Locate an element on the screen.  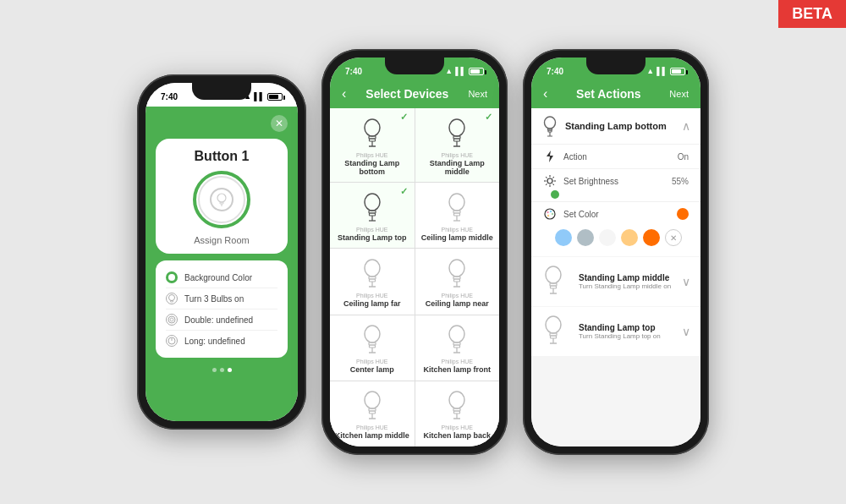
main-device-section: Standing Lamp bottom ∧ Action On is located at coordinates (616, 183).